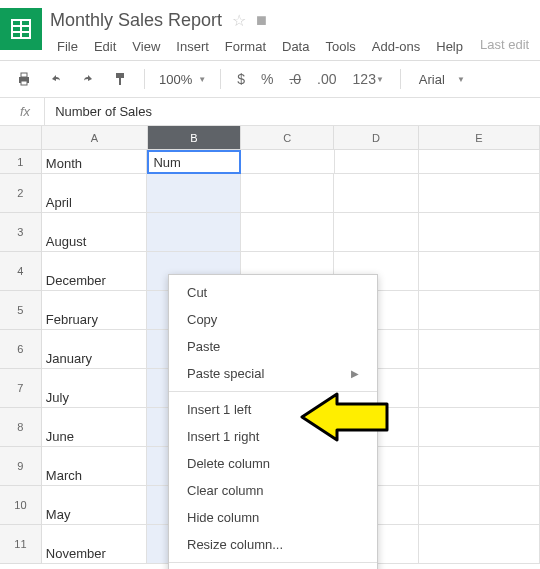  I want to click on cell: Month, so click(95, 162).